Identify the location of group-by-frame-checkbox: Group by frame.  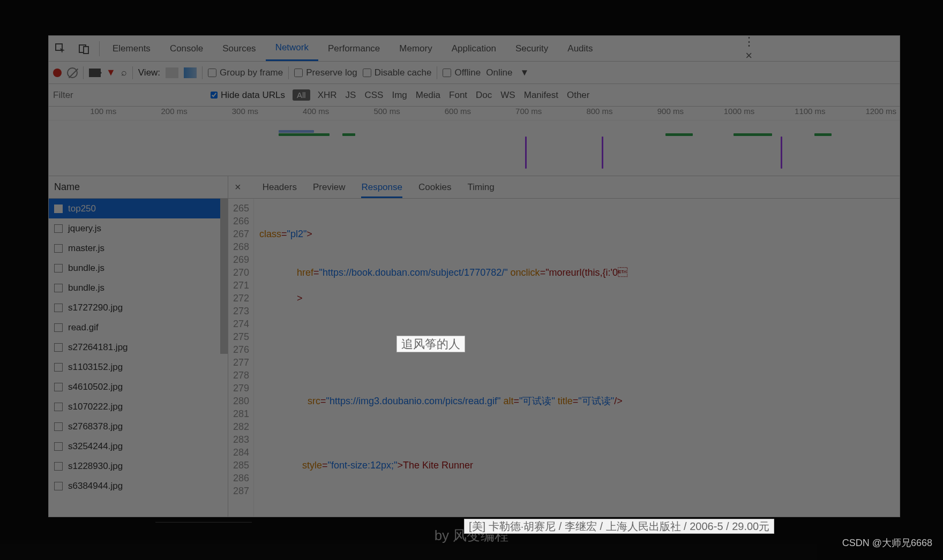
(245, 73).